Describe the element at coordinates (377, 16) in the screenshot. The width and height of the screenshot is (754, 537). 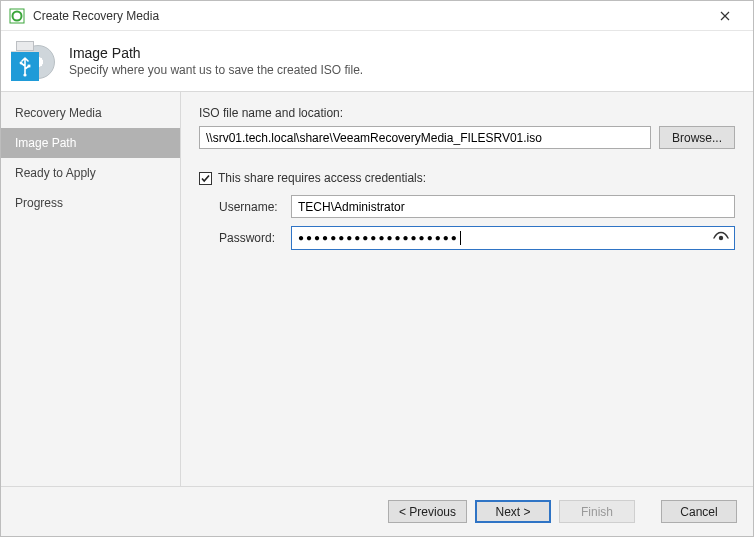
I see `titlebar: Create Recovery Media` at that location.